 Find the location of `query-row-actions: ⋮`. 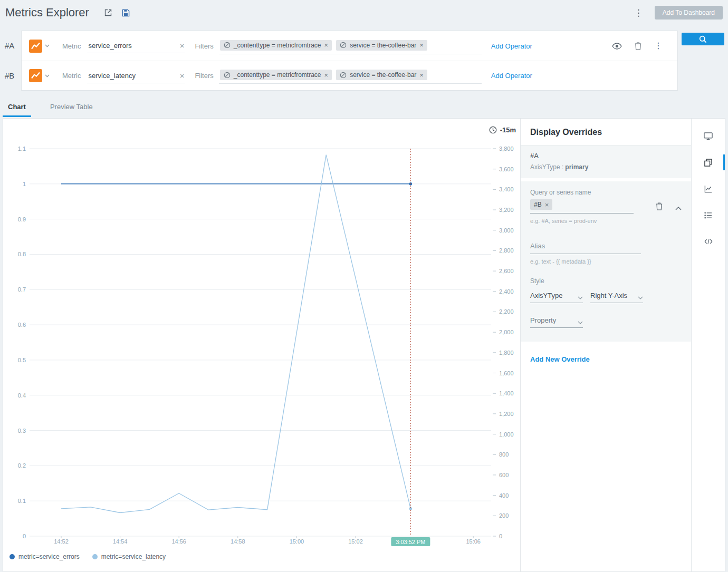

query-row-actions: ⋮ is located at coordinates (637, 46).